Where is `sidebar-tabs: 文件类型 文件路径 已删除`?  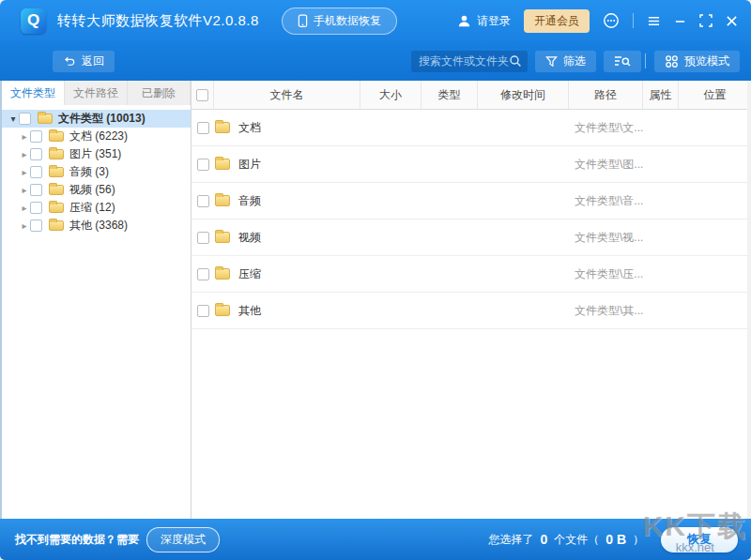
sidebar-tabs: 文件类型 文件路径 已删除 is located at coordinates (96, 93).